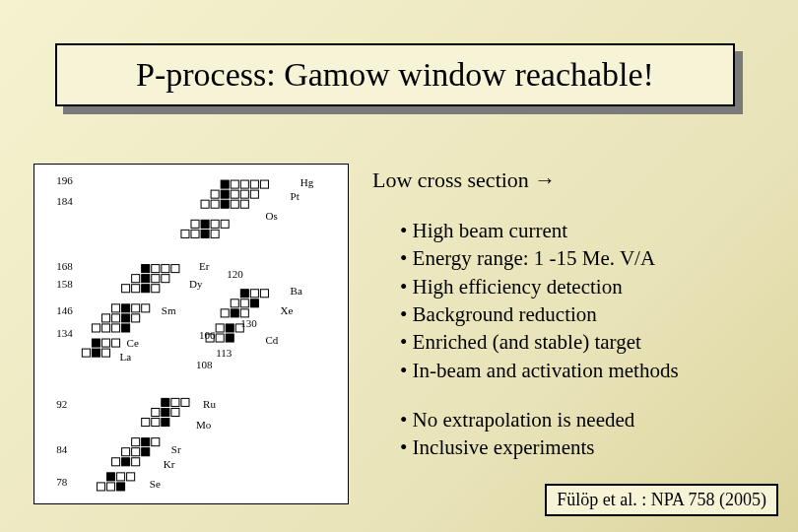 The width and height of the screenshot is (798, 532). I want to click on svg-text: Cd, so click(272, 340).